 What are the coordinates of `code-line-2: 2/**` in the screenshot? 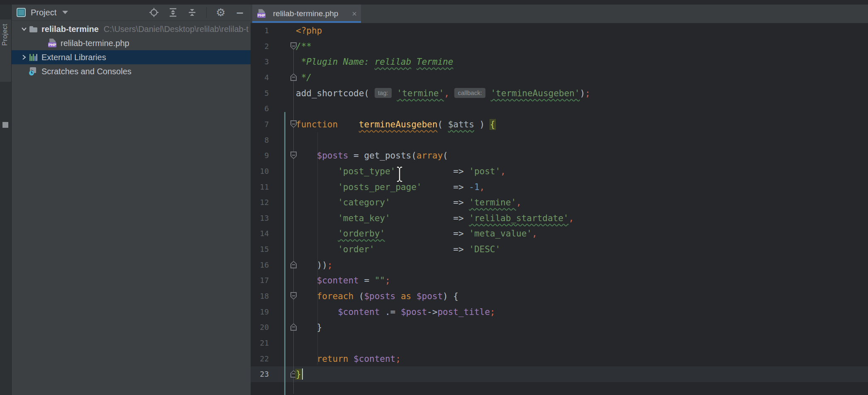 It's located at (559, 46).